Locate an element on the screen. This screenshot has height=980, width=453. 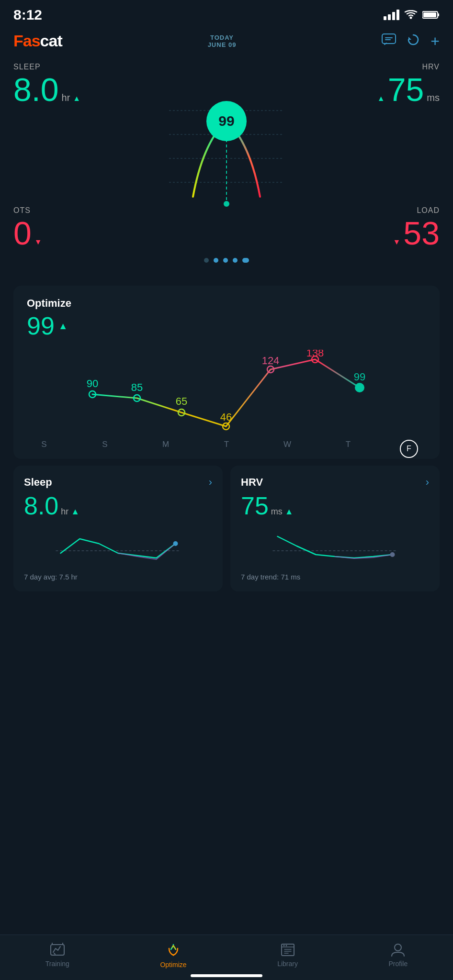
week-chart: 90 85 65 46 124 138 99 S S M T W T F is located at coordinates (226, 398).